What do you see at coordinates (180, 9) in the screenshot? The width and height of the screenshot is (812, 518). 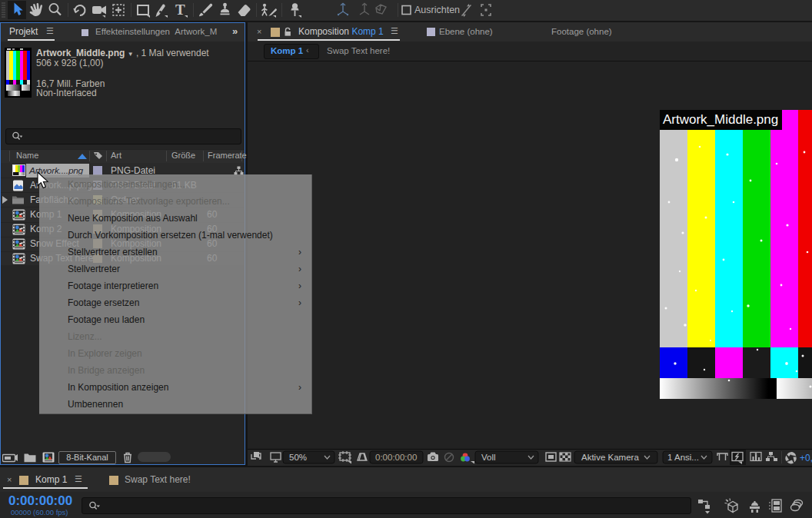 I see `svg-text: T` at bounding box center [180, 9].